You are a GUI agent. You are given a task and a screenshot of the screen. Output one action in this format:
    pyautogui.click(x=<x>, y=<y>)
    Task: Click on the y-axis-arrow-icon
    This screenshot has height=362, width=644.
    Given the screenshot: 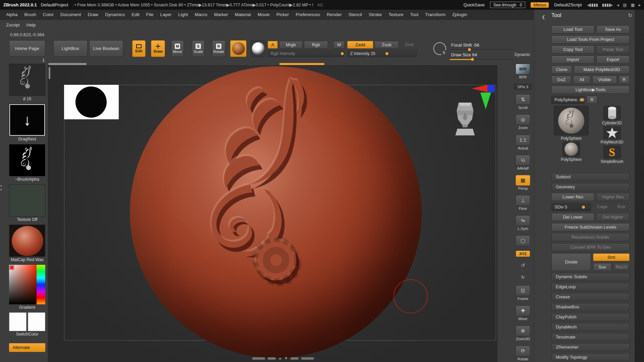 What is the action you would take?
    pyautogui.click(x=486, y=101)
    